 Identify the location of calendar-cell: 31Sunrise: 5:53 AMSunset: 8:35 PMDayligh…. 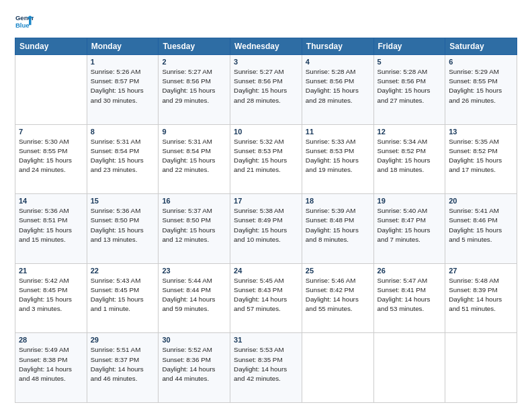
(266, 368).